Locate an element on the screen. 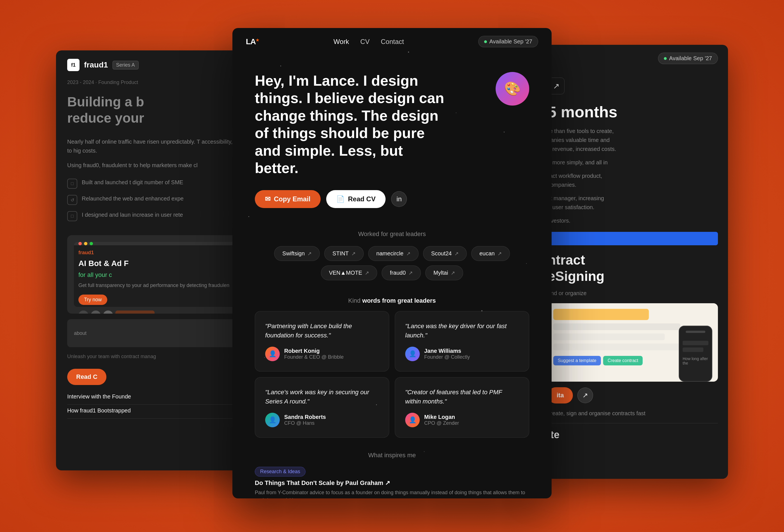  testimonial-author-2: 👤 Jane Williams Founder @ Collectly is located at coordinates (462, 354).